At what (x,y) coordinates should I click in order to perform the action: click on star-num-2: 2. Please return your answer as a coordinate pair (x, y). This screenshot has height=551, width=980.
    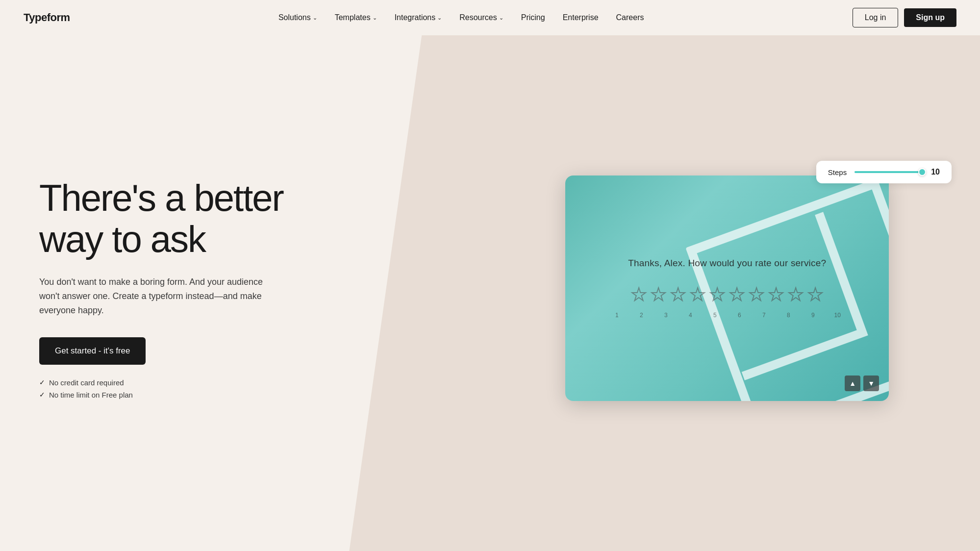
    Looking at the image, I should click on (641, 315).